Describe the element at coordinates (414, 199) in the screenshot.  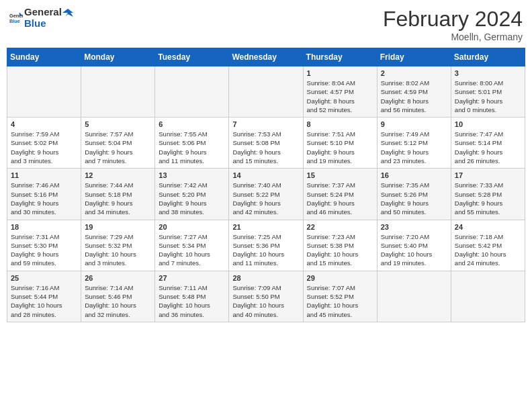
I see `day-info: Sunrise: 7:35 AM Sunset: 5:26 PM Dayligh…` at that location.